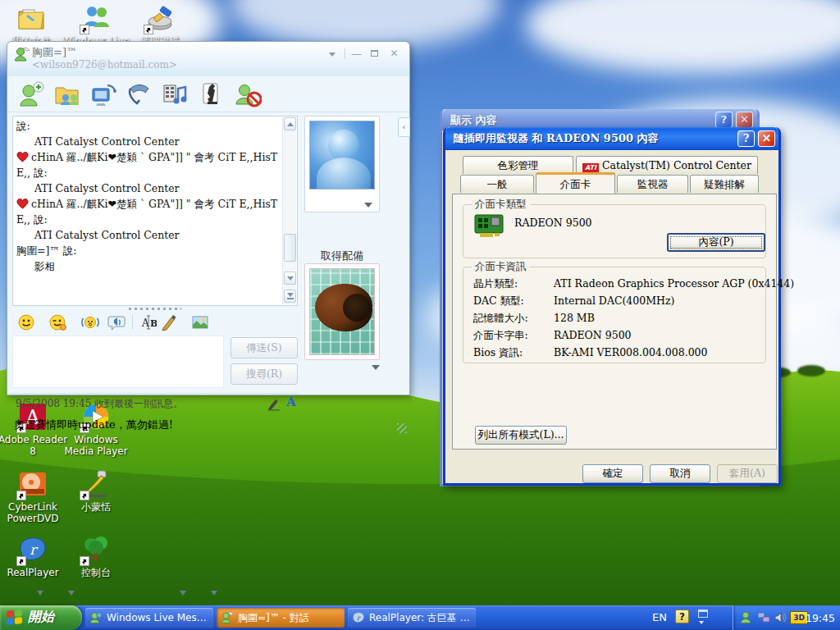  I want to click on taskbar-item-messenger: Windows Live Messen..., so click(149, 618).